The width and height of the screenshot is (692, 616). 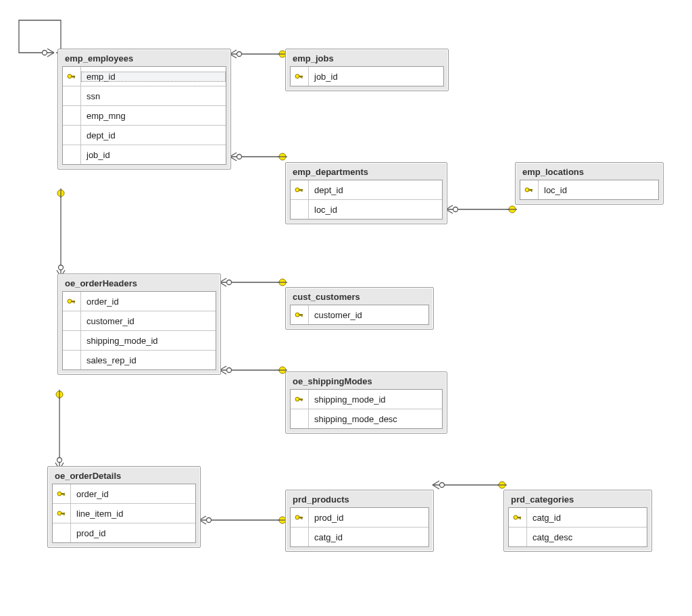 What do you see at coordinates (587, 517) in the screenshot?
I see `column-name: catg_id` at bounding box center [587, 517].